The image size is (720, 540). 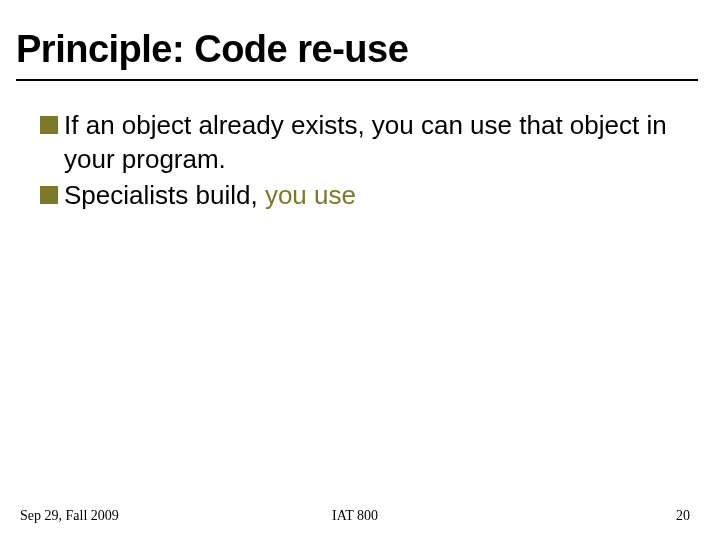 What do you see at coordinates (210, 196) in the screenshot?
I see `bullet-text: Specialists build, you use` at bounding box center [210, 196].